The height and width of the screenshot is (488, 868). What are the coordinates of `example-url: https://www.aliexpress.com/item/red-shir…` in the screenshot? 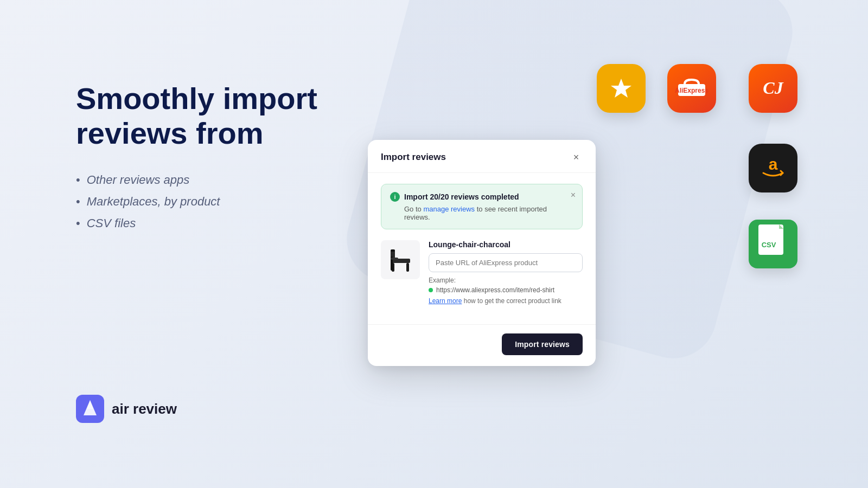 It's located at (506, 290).